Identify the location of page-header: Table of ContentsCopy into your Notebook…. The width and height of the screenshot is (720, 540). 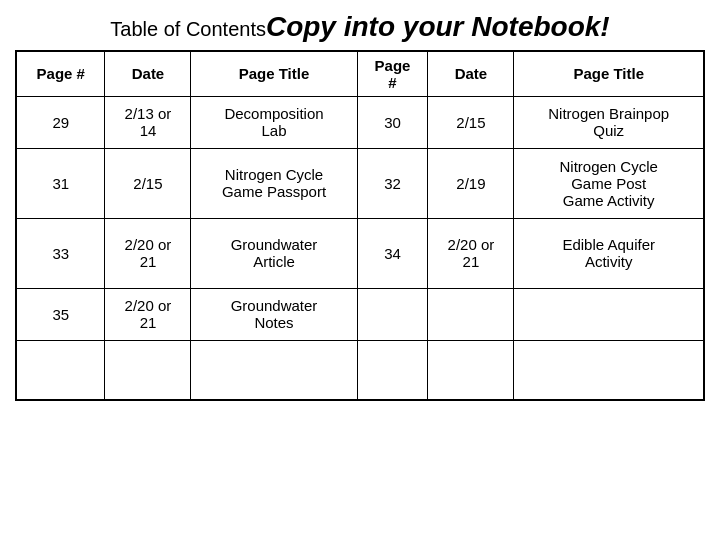
(360, 27).